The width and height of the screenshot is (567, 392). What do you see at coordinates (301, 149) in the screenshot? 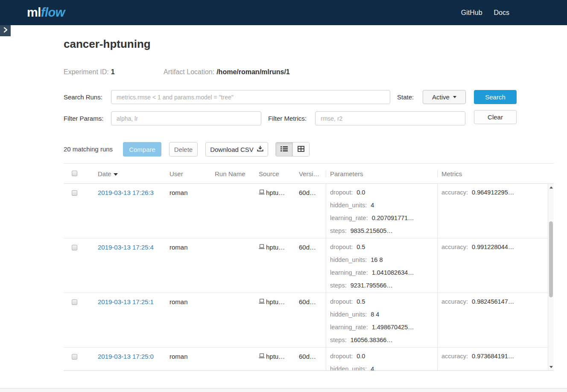
I see `grid-view-button` at bounding box center [301, 149].